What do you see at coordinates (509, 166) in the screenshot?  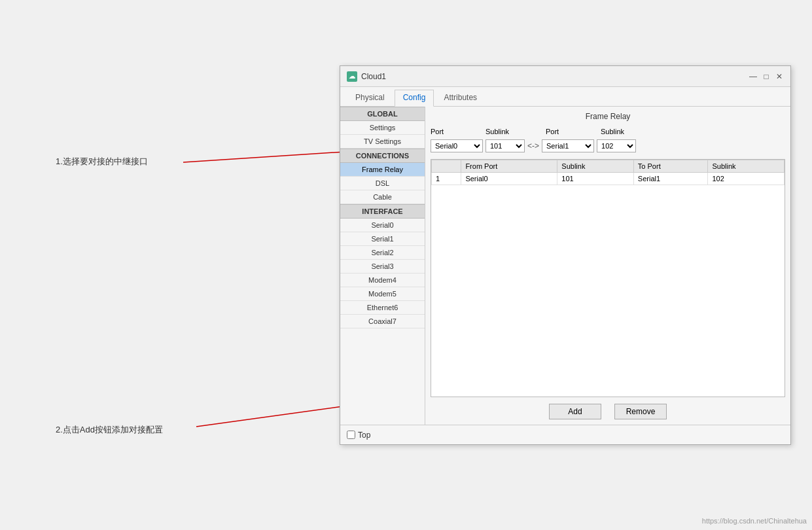 I see `col-from-port: From Port` at bounding box center [509, 166].